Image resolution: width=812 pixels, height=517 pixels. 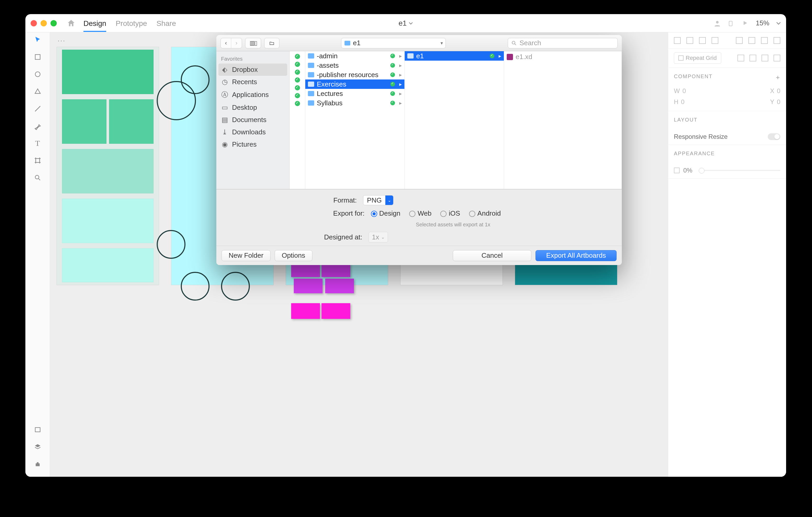 I want to click on responsive-toggle, so click(x=774, y=137).